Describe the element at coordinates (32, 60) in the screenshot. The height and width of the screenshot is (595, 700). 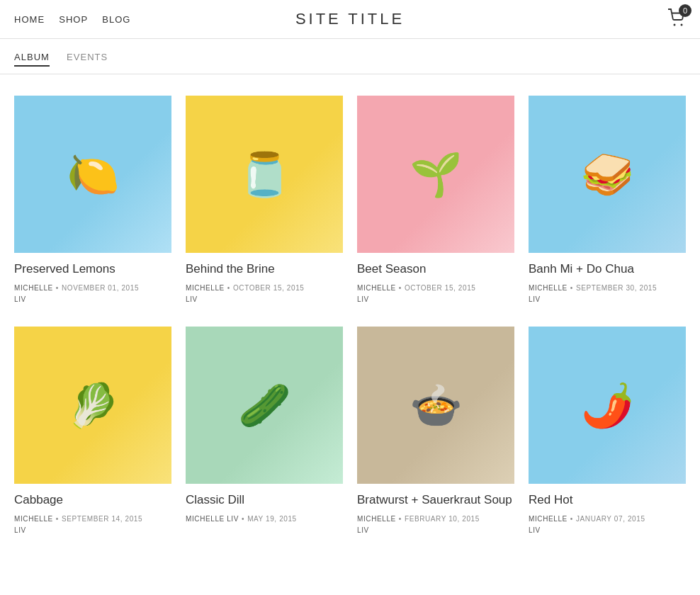
I see `sub-nav-album: ALBUM` at that location.